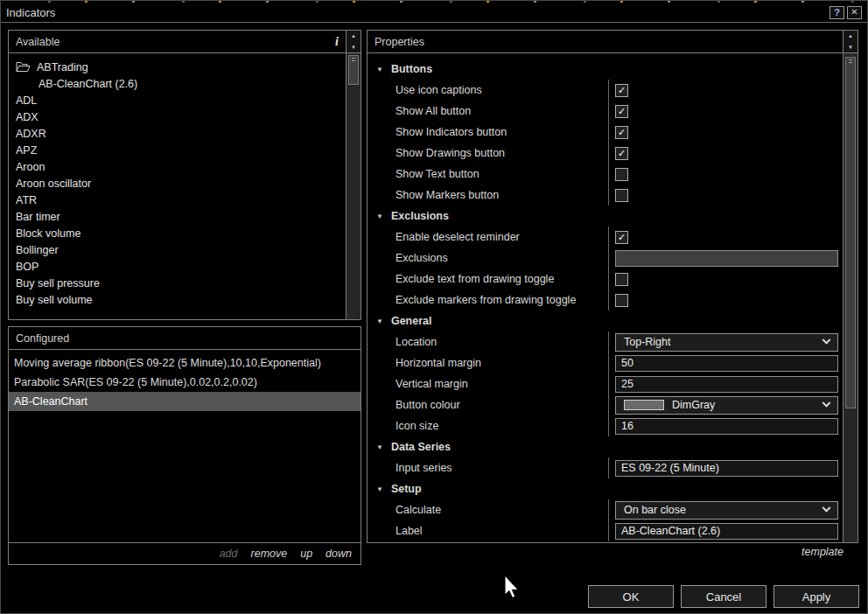 This screenshot has width=868, height=614. I want to click on group-header: ▼Exclusions, so click(606, 216).